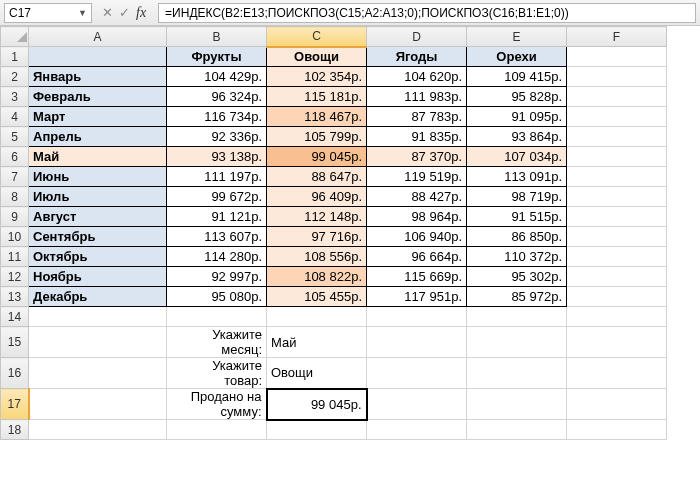 The image size is (700, 503). Describe the element at coordinates (15, 117) in the screenshot. I see `row-header: 4` at that location.